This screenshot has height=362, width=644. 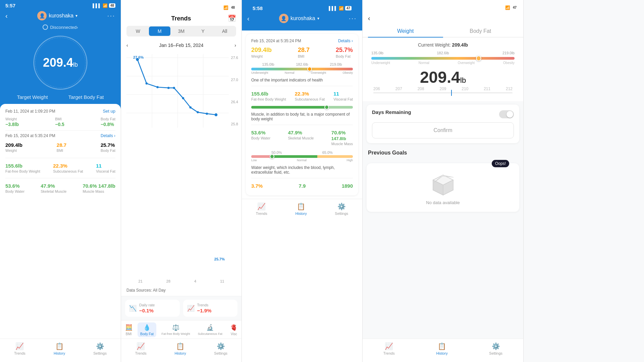 What do you see at coordinates (210, 330) in the screenshot?
I see `p2-tab-sf: 🔬 Subcutaneous Fat` at bounding box center [210, 330].